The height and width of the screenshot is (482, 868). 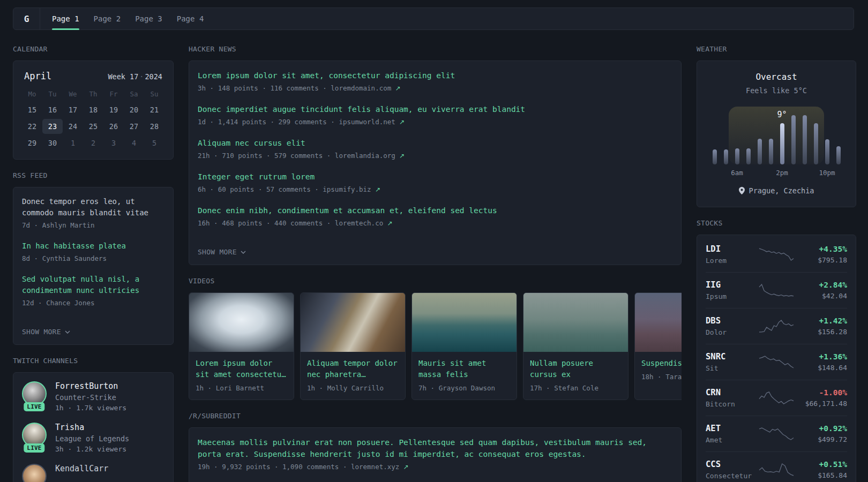 What do you see at coordinates (91, 386) in the screenshot?
I see `channel-name: ForrestBurton` at bounding box center [91, 386].